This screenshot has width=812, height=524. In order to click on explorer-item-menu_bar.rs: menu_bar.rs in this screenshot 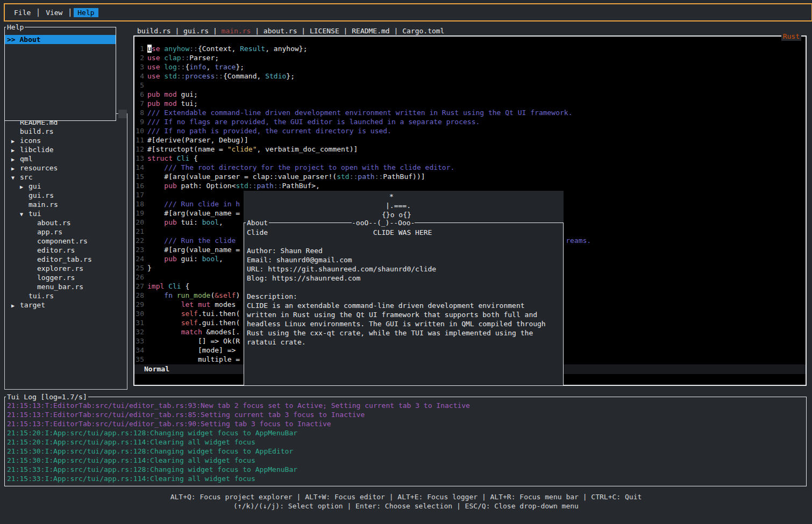, I will do `click(66, 287)`.